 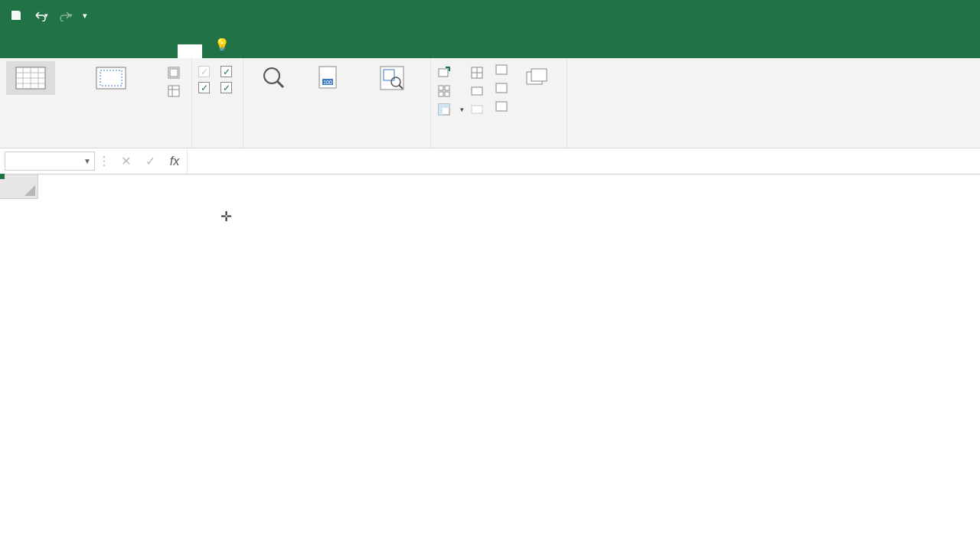 I want to click on zoom-100-icon: 100, so click(x=329, y=78).